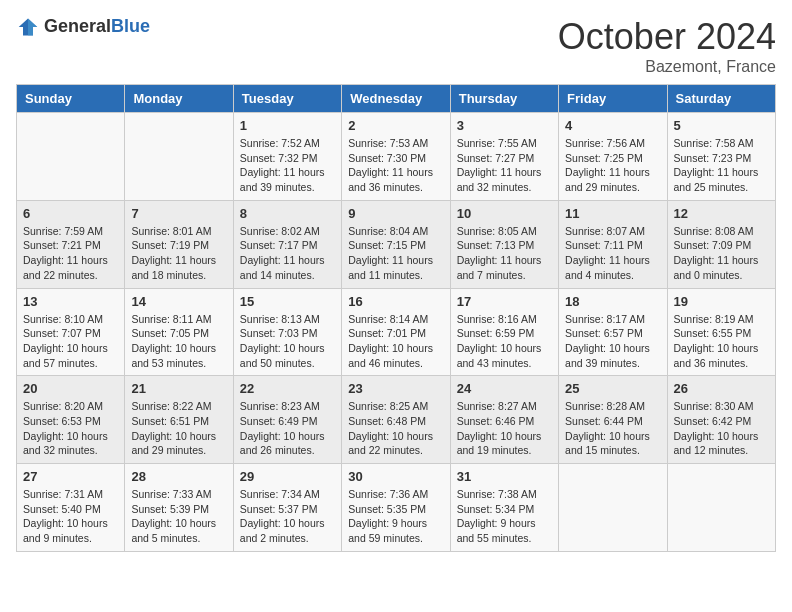 The width and height of the screenshot is (792, 612). I want to click on day-info: Sunrise: 7:56 AMSunset: 7:25 PMDaylight:…, so click(612, 166).